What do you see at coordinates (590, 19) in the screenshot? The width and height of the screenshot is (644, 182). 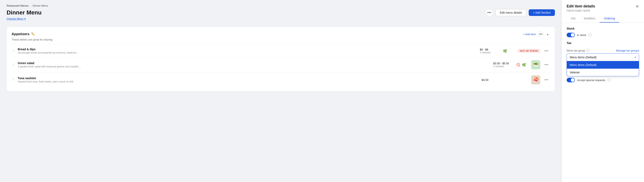 I see `tab-modifiers: Modifiers` at bounding box center [590, 19].